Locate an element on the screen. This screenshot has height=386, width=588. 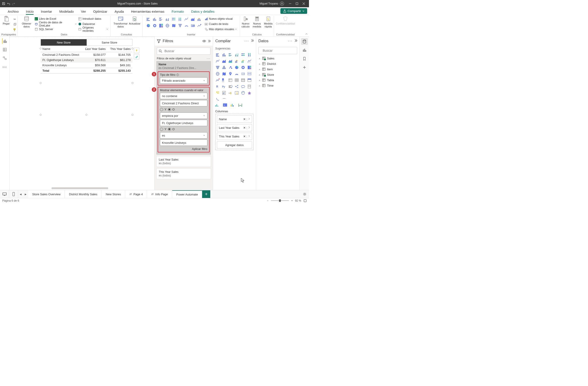
tab-ayuda: Ayuda is located at coordinates (119, 12).